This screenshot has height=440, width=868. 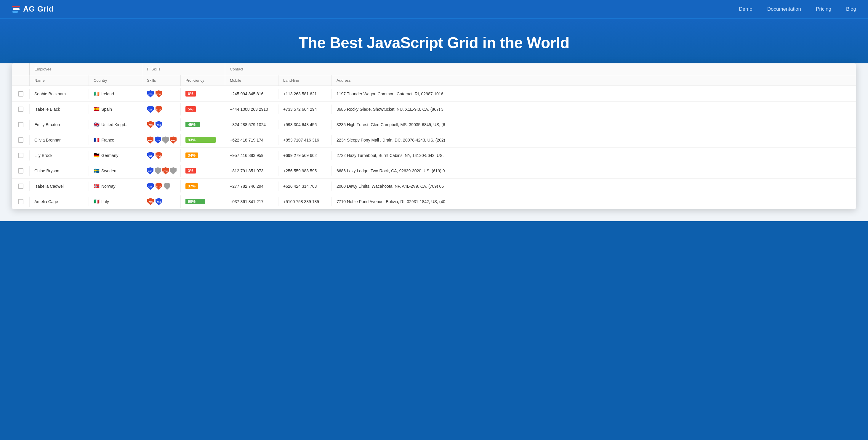 What do you see at coordinates (116, 155) in the screenshot?
I see `row-country: 🇩🇪 Germany` at bounding box center [116, 155].